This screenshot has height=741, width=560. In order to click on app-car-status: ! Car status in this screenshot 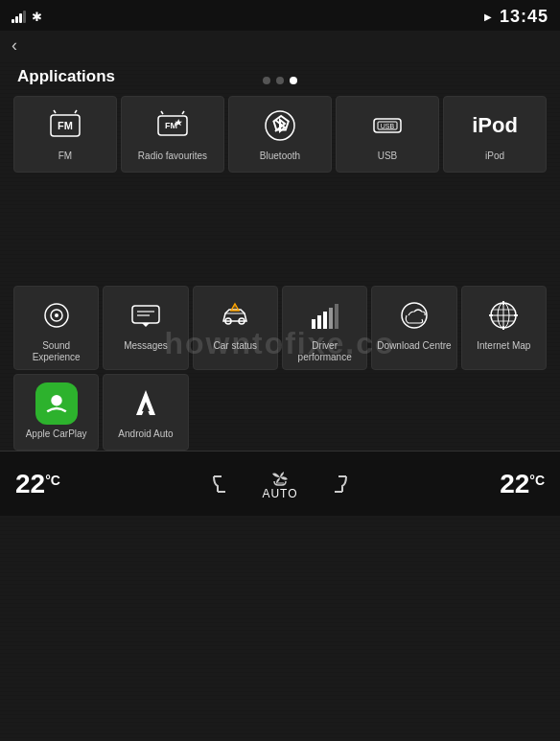, I will do `click(236, 328)`.